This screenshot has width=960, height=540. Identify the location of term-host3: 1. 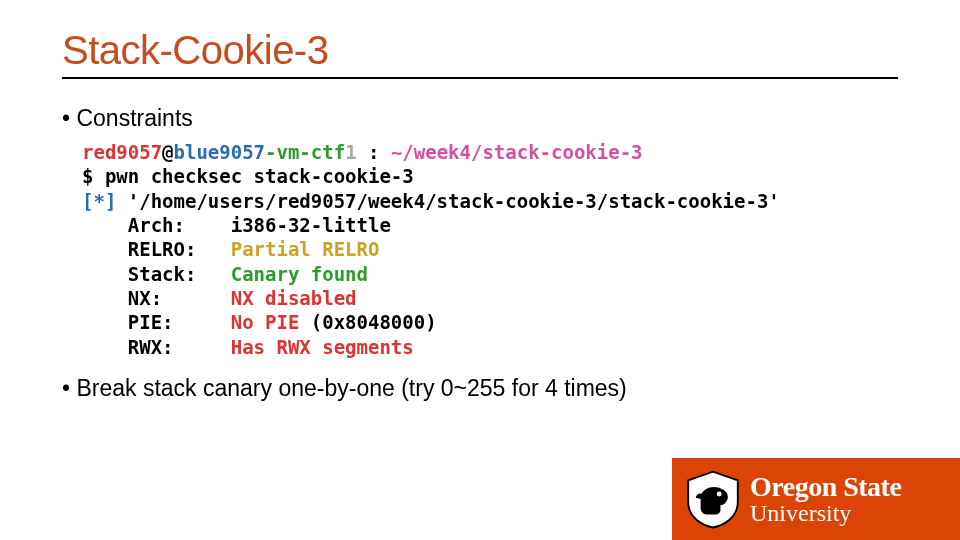
(350, 152).